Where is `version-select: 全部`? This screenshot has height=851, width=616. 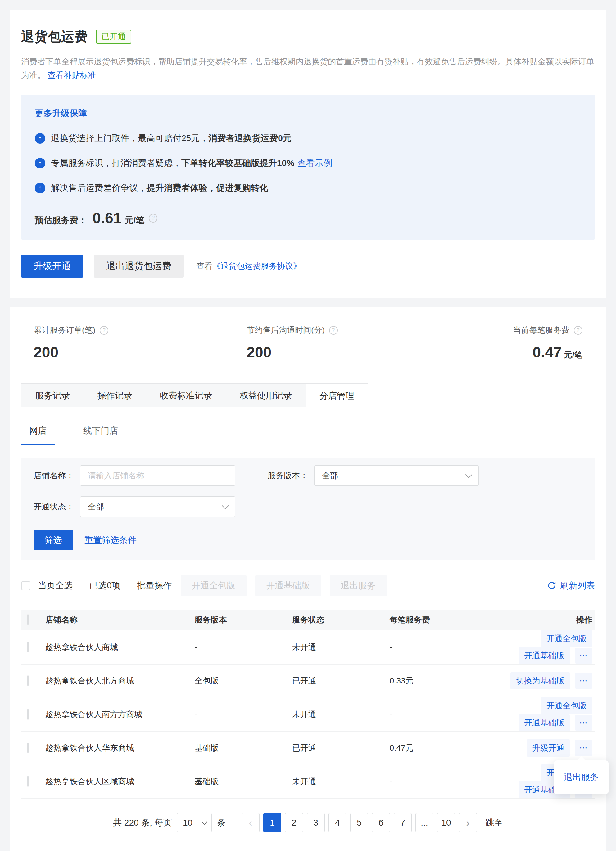 version-select: 全部 is located at coordinates (397, 476).